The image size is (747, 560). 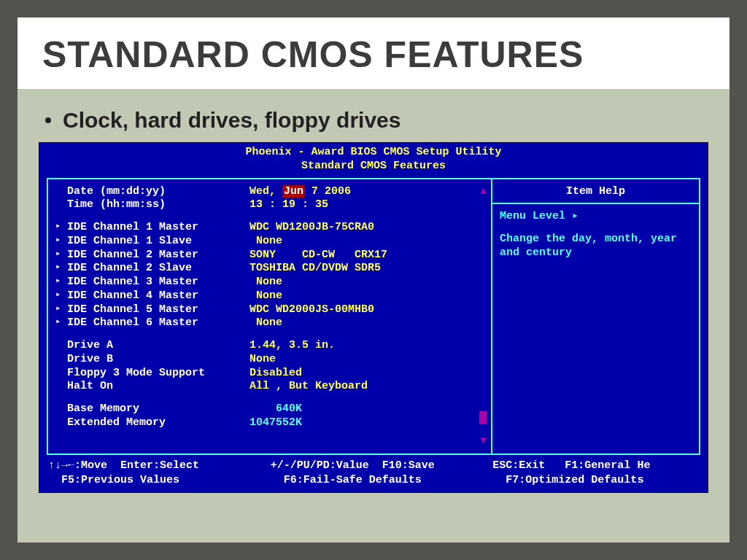 What do you see at coordinates (374, 54) in the screenshot?
I see `title-bar: STANDARD CMOS FEATURES` at bounding box center [374, 54].